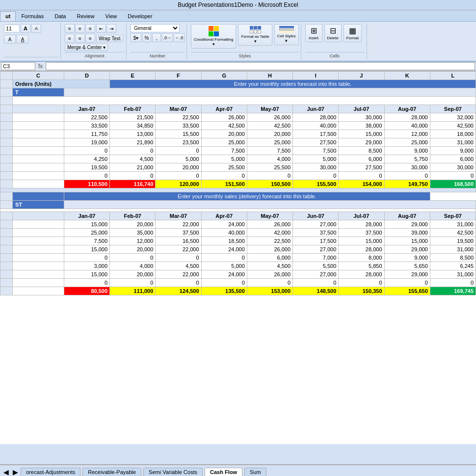 Image resolution: width=476 pixels, height=476 pixels. I want to click on indent-decrease-btn: ⇤, so click(101, 28).